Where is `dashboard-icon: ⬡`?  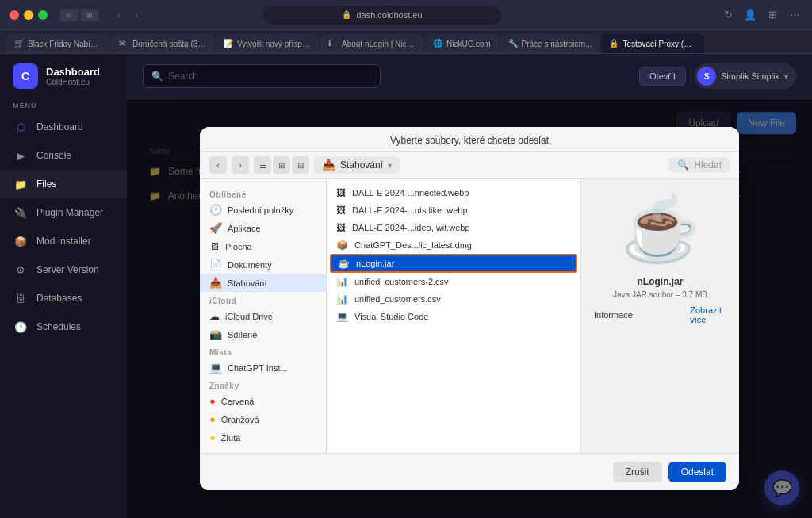 dashboard-icon: ⬡ is located at coordinates (21, 127).